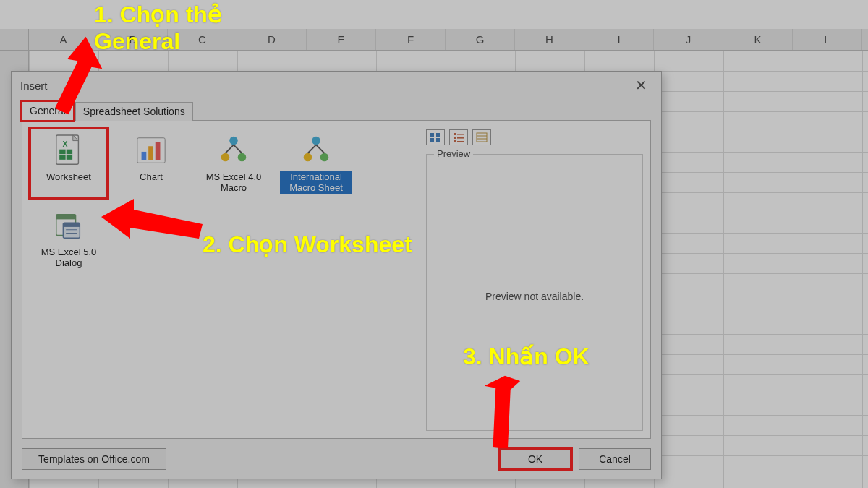  Describe the element at coordinates (641, 85) in the screenshot. I see `close-button: ✕` at that location.